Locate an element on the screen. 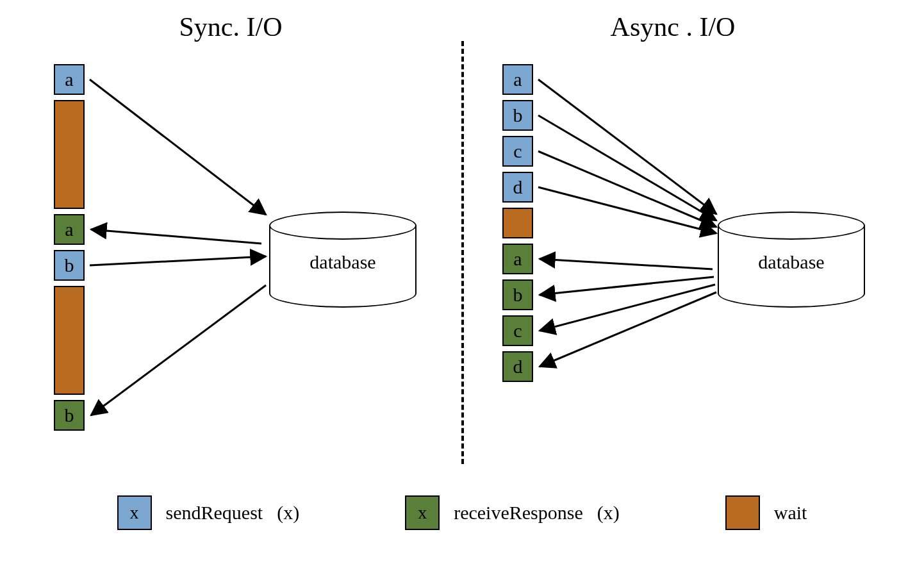 This screenshot has width=924, height=573. async-step-send-c: c is located at coordinates (518, 151).